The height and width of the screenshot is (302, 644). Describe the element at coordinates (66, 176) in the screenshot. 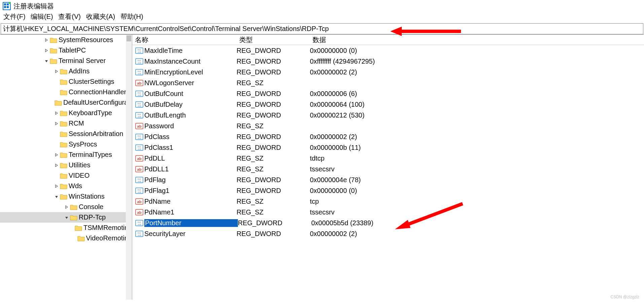

I see `tree-item: VIDEO` at that location.